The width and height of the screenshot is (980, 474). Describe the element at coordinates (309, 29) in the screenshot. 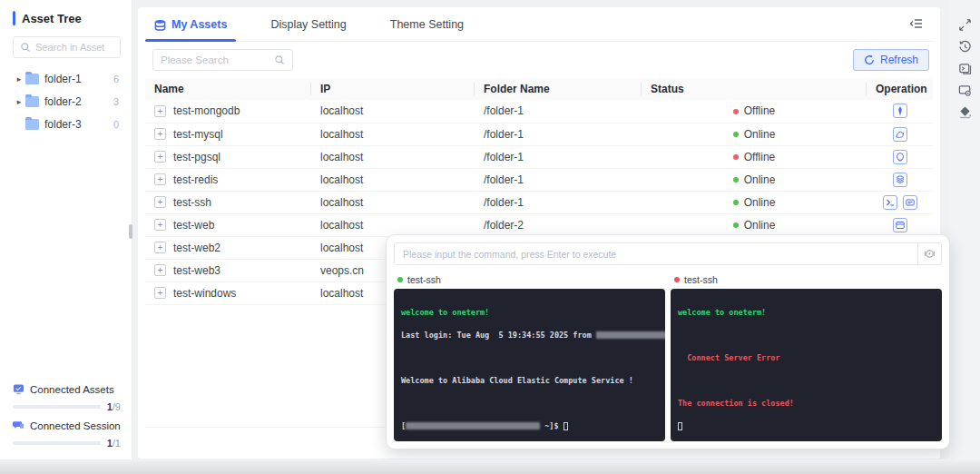

I see `tab-display-setting: Display Setting` at that location.